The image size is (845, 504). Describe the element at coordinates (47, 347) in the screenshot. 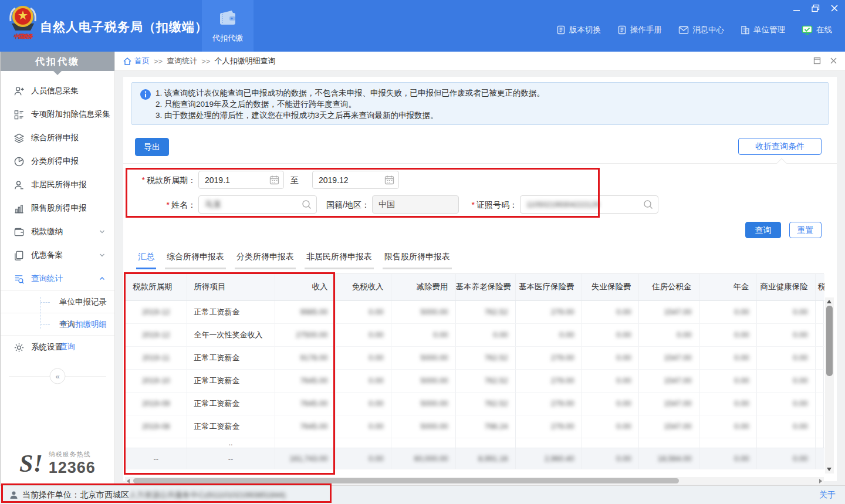

I see `sidebar-item-label: 系统设置` at that location.